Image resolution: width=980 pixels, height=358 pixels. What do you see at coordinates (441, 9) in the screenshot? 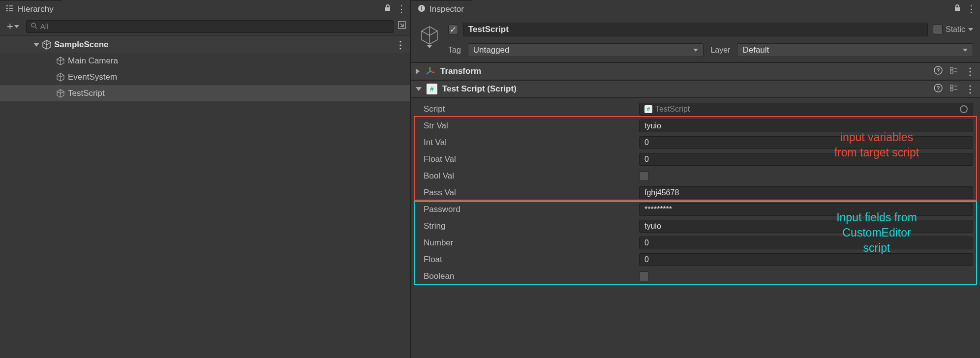
I see `inspector-tab: i Inspector` at bounding box center [441, 9].